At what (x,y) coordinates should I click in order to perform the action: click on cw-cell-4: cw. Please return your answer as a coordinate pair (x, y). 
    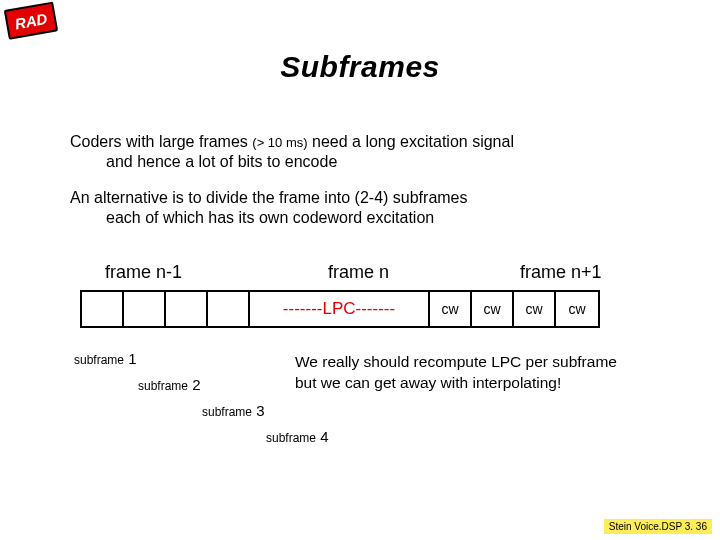
    Looking at the image, I should click on (577, 309).